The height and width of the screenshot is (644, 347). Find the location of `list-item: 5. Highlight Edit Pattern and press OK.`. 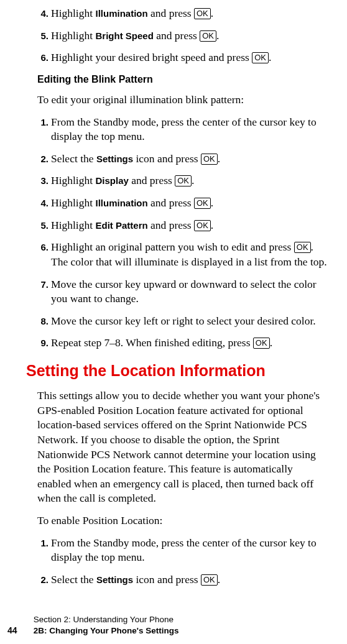

list-item: 5. Highlight Edit Pattern and press OK. is located at coordinates (182, 226).